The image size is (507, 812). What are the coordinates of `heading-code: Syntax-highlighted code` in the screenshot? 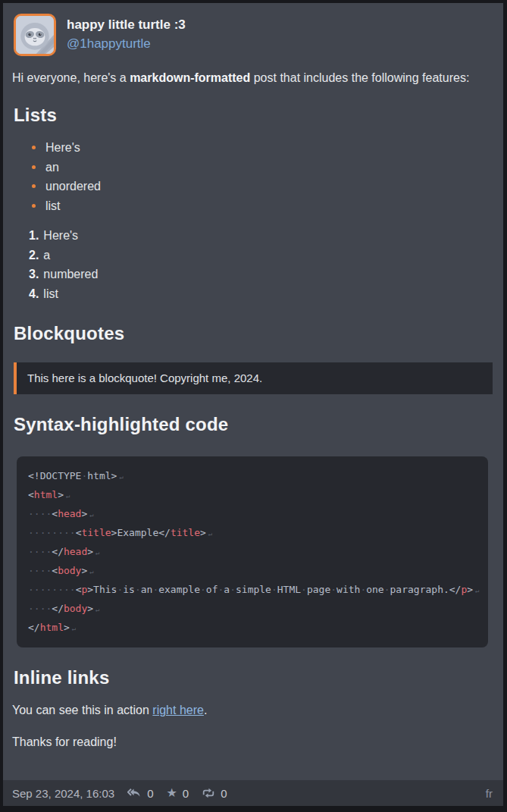 It's located at (253, 425).